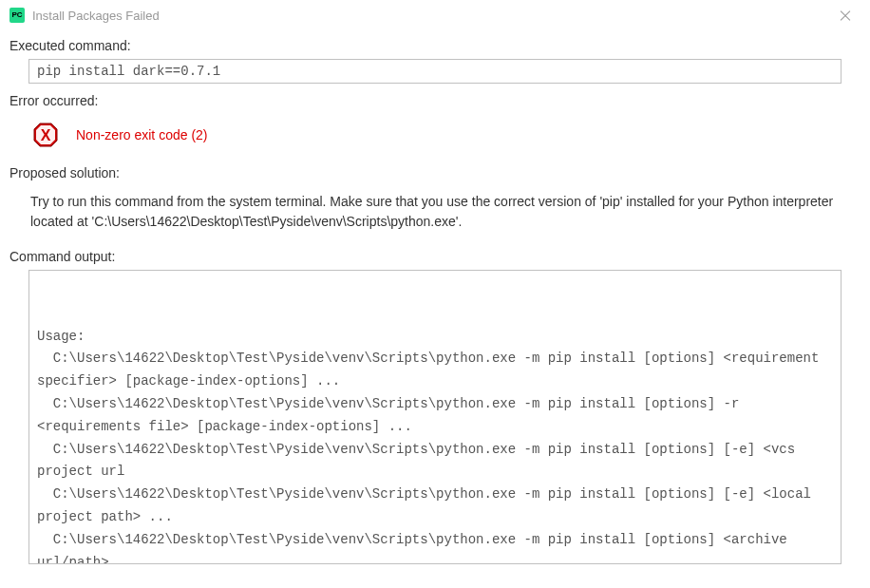 The width and height of the screenshot is (870, 588). What do you see at coordinates (845, 15) in the screenshot?
I see `close-icon` at bounding box center [845, 15].